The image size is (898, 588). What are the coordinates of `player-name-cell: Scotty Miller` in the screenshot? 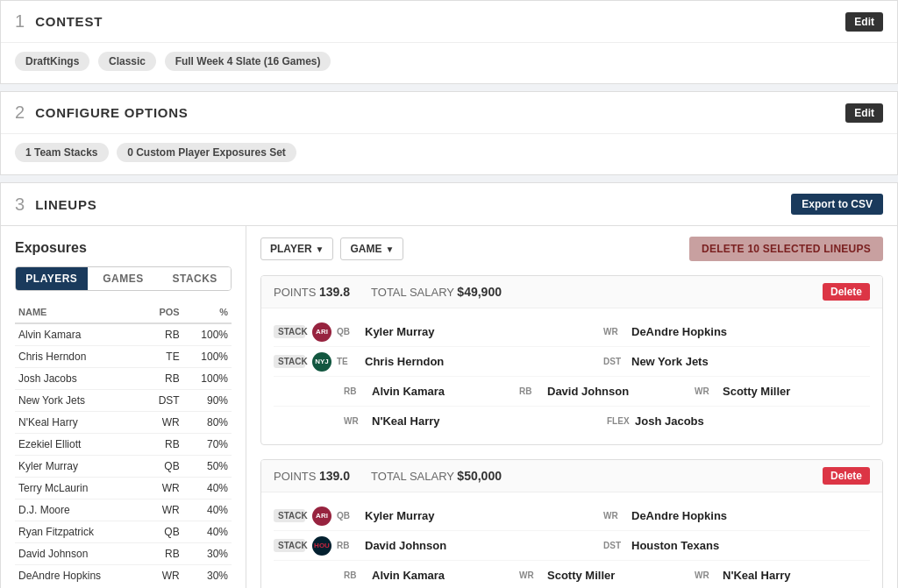 It's located at (756, 391).